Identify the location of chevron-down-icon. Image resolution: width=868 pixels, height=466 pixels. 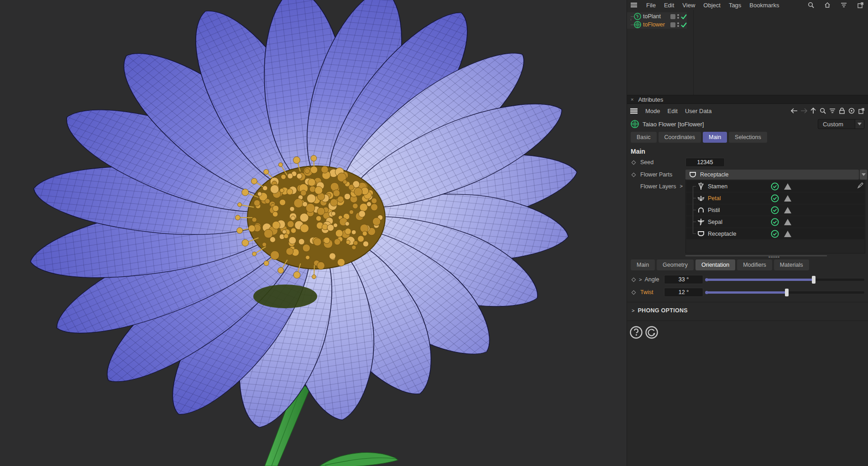
(863, 175).